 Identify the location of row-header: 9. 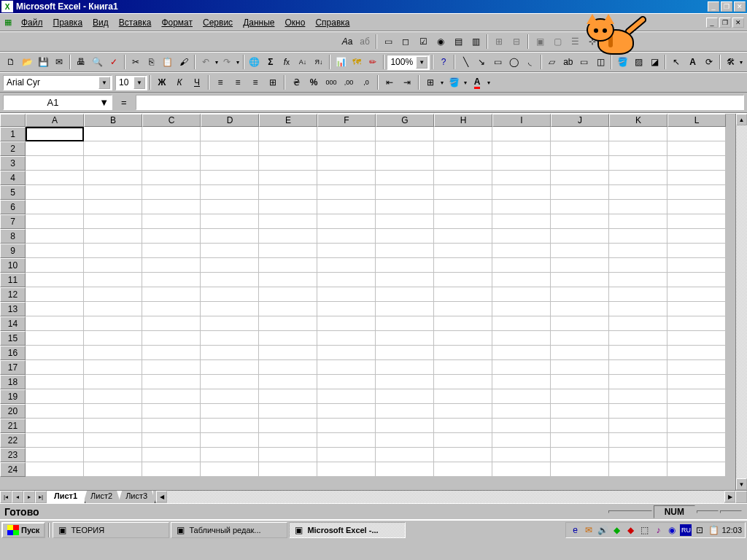
(13, 251).